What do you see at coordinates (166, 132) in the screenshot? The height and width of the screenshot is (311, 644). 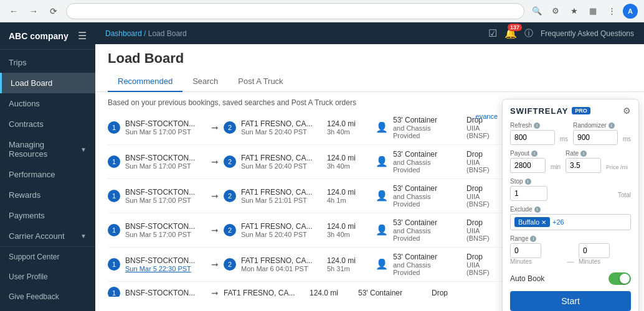 I see `origin-date-1: Sun Mar 5 17:00 PST` at bounding box center [166, 132].